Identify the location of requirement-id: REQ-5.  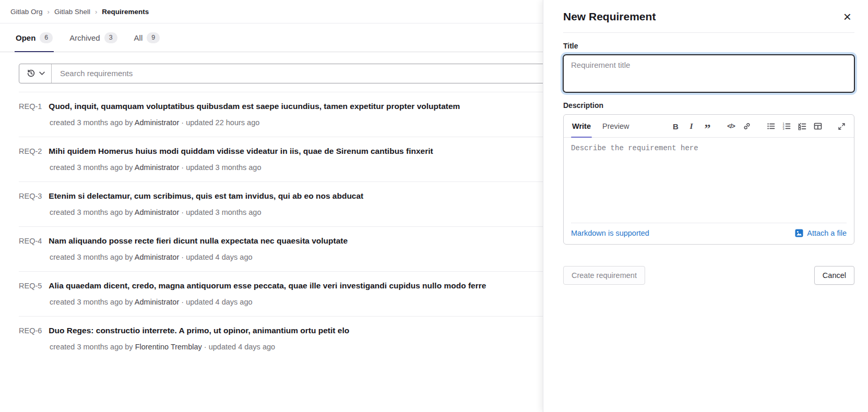
(30, 286).